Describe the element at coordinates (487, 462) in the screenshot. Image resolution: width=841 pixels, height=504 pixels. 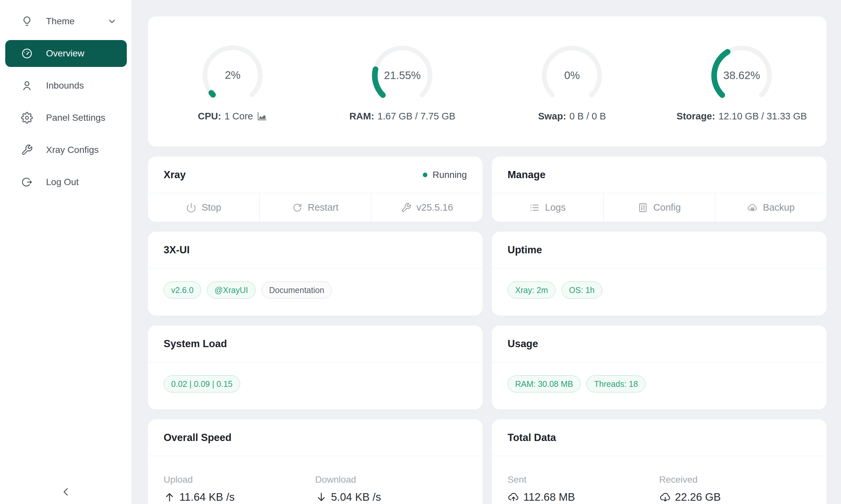
I see `row-speed-data: Overall Speed Upload 11.64 KB /s Downl` at that location.